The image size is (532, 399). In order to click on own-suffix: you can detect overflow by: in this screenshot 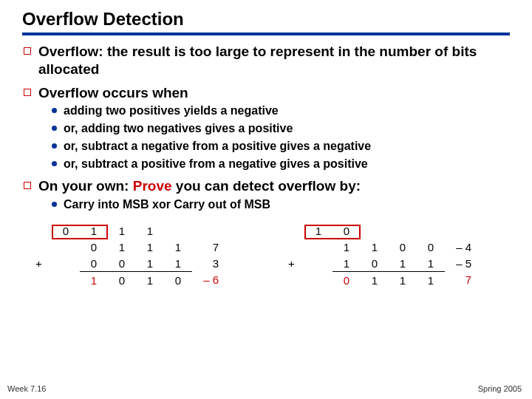, I will do `click(267, 186)`.